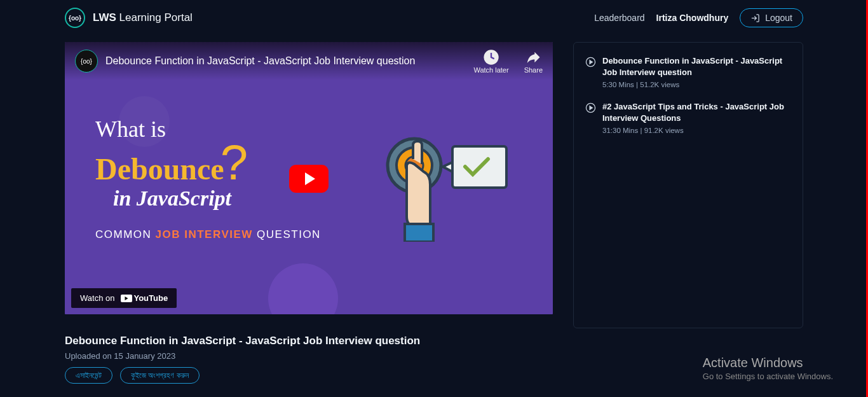  Describe the element at coordinates (89, 375) in the screenshot. I see `assignment-button: এসাইনমেন্ট` at that location.